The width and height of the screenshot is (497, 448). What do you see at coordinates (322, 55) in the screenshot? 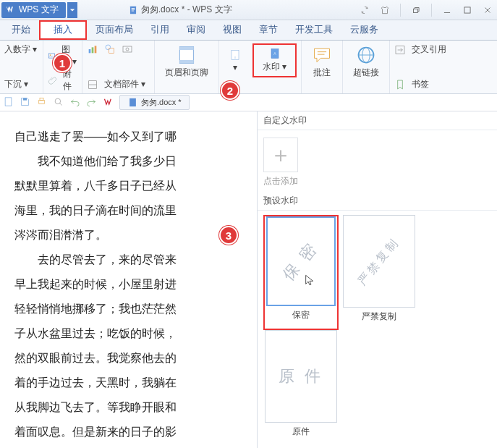
I see `comment-icon` at bounding box center [322, 55].